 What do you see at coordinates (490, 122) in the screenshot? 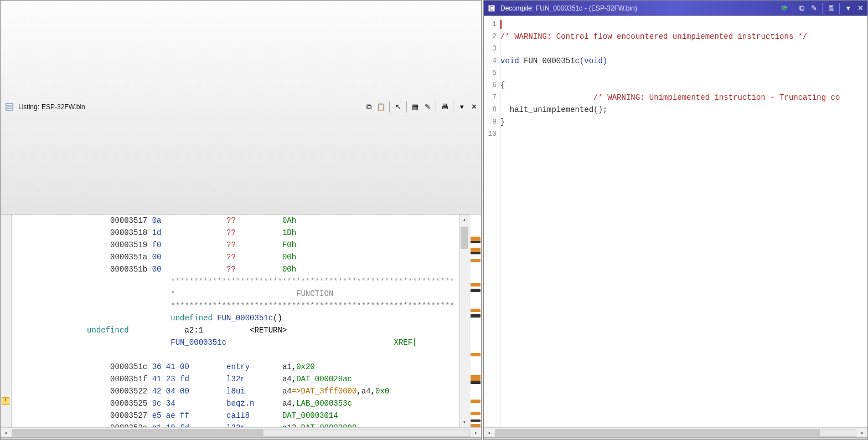
I see `line-number: 9` at bounding box center [490, 122].